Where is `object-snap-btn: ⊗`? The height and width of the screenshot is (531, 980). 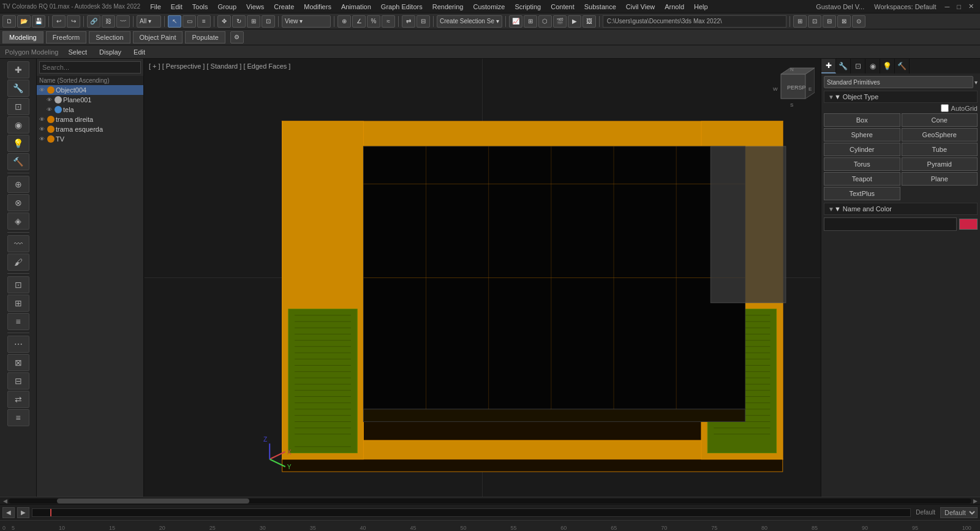 object-snap-btn: ⊗ is located at coordinates (18, 203).